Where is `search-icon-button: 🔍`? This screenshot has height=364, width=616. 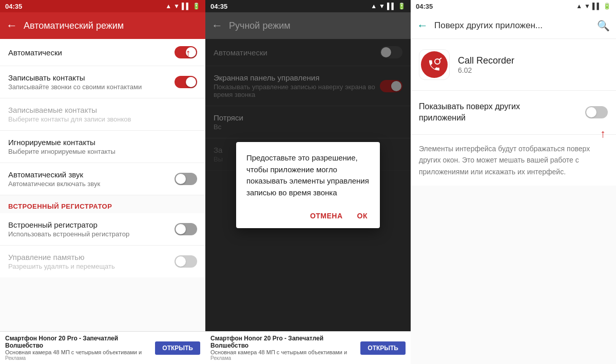 search-icon-button: 🔍 is located at coordinates (604, 26).